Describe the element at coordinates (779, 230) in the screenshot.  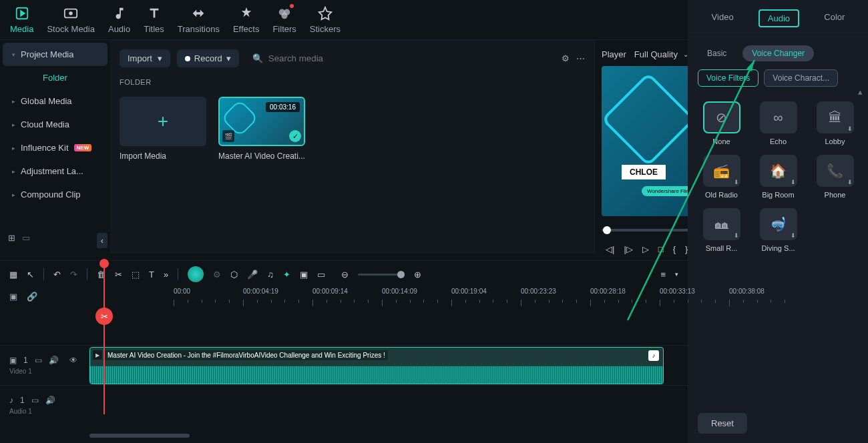
I see `effect-divings: 🤿⬇Diving S...` at that location.